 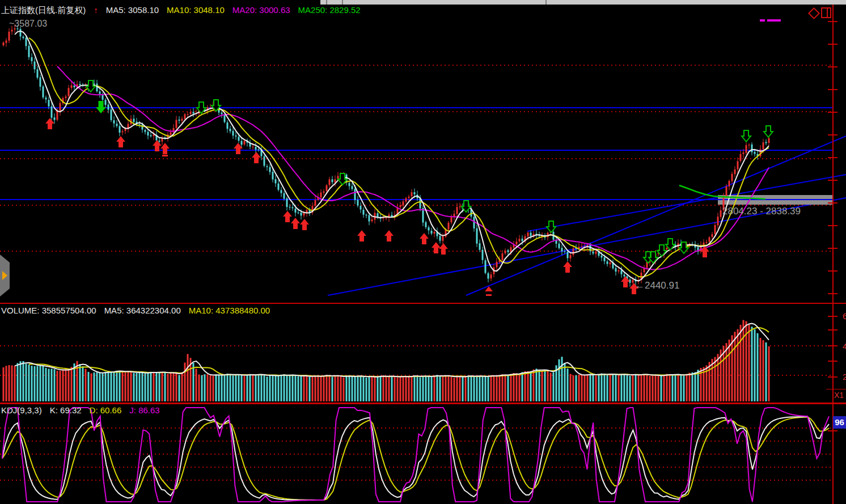 What do you see at coordinates (136, 311) in the screenshot?
I see `volume-header: VOLUME: 358557504.00 MA5: 364322304.00 M…` at bounding box center [136, 311].